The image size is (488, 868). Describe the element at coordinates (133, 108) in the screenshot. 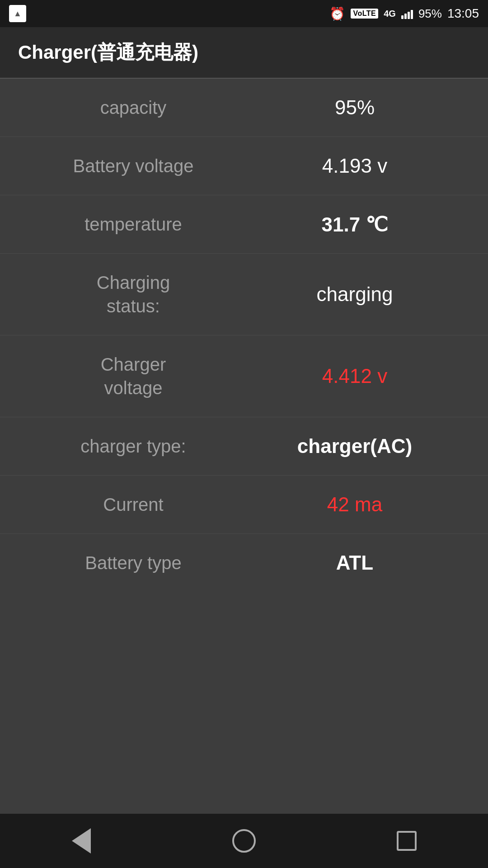

I see `label-capacity: capacity` at that location.